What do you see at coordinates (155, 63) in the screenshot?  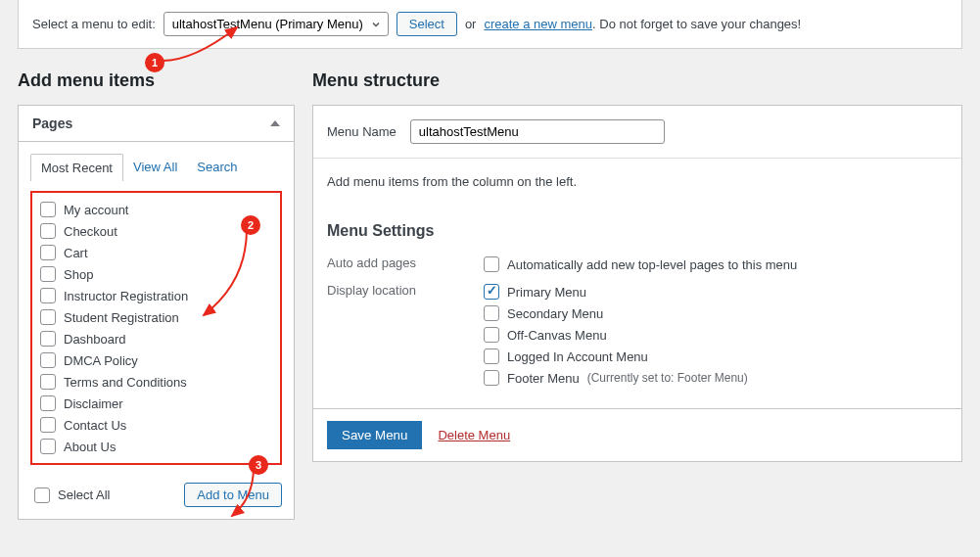 I see `annotation-badge-1: 1` at bounding box center [155, 63].